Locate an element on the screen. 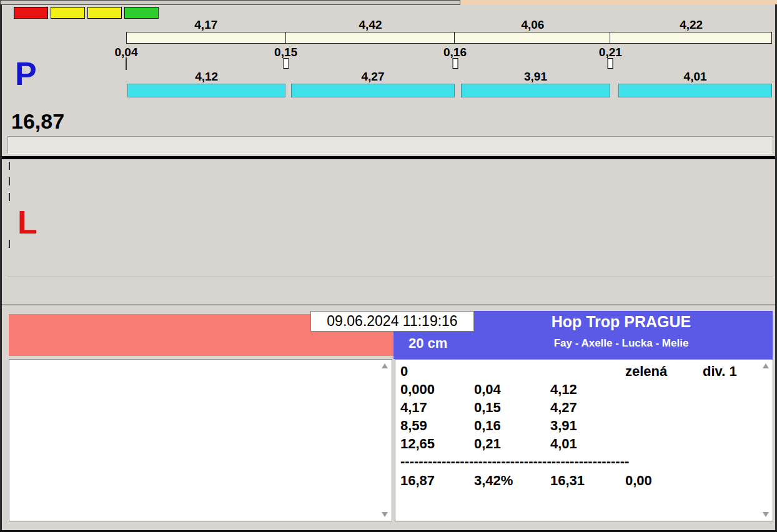 This screenshot has width=777, height=532. marker-label: 0,21 is located at coordinates (611, 52).